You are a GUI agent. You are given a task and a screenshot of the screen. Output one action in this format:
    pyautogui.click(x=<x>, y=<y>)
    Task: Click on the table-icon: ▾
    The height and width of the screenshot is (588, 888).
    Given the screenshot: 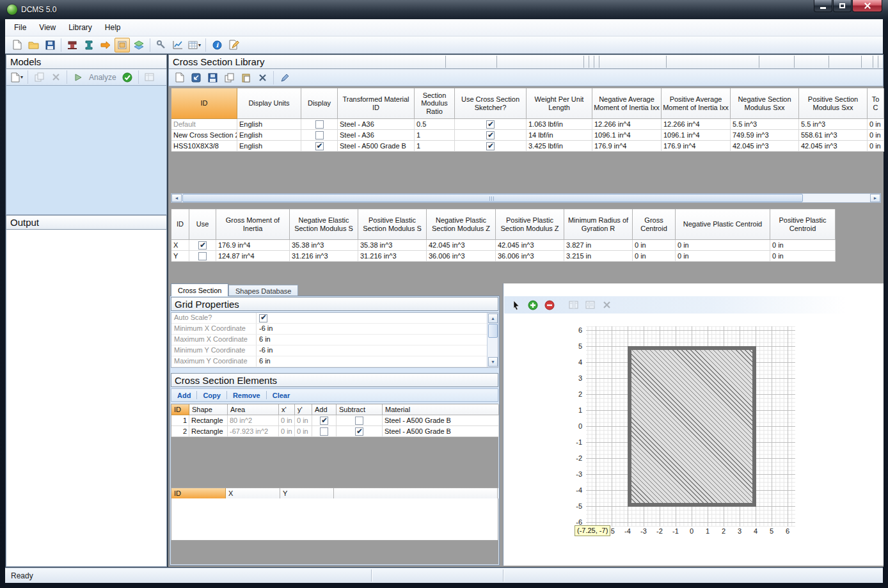 What is the action you would take?
    pyautogui.click(x=194, y=45)
    